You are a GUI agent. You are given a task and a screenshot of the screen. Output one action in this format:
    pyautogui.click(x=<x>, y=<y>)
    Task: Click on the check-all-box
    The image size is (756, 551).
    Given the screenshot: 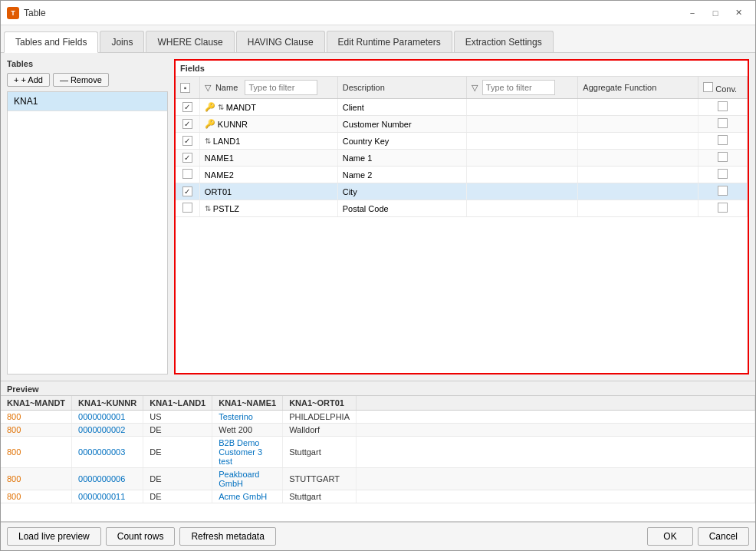 What is the action you would take?
    pyautogui.click(x=186, y=87)
    